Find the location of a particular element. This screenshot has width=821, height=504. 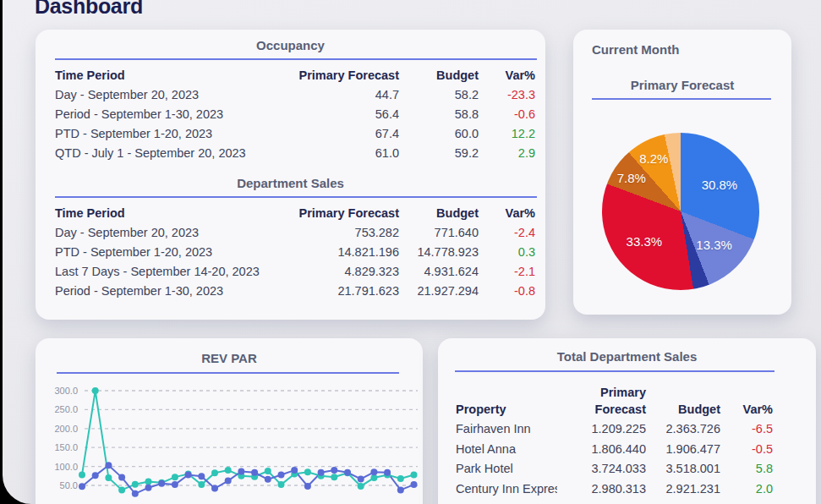

cell-property: Century Inn Express is located at coordinates (506, 490).